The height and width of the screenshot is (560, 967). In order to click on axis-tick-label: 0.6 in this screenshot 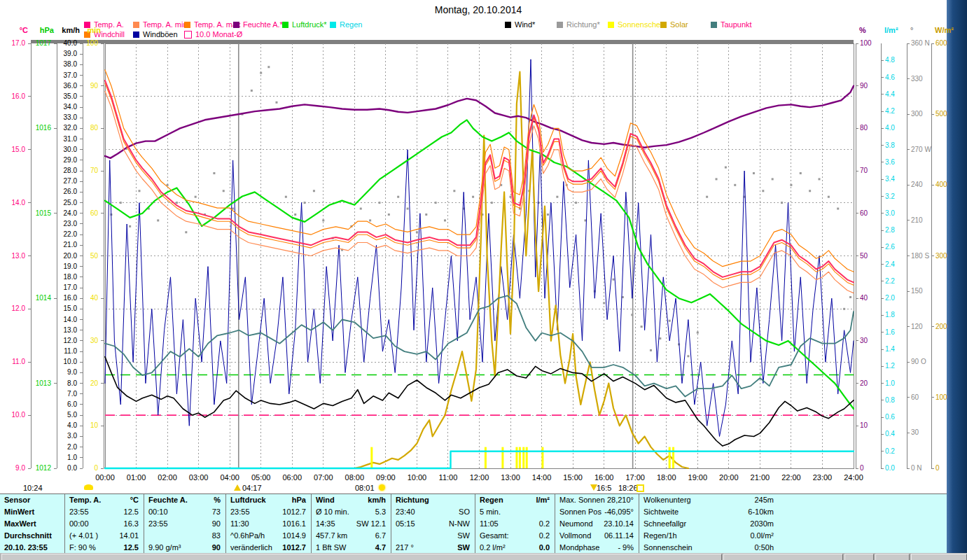, I will do `click(897, 417)`.